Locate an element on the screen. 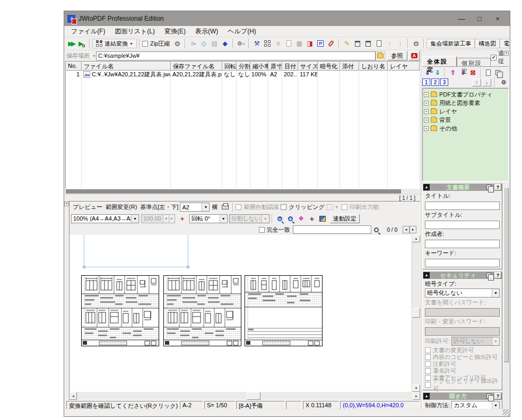 This screenshot has height=420, width=522. new-page-button is located at coordinates (379, 43).